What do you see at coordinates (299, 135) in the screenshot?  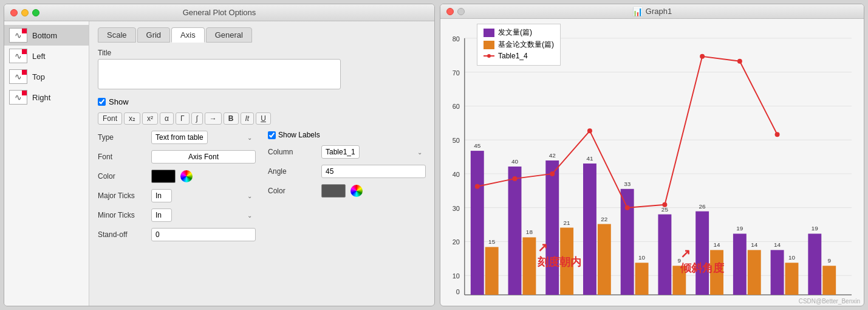 I see `show-labels-label: Show Labels` at bounding box center [299, 135].